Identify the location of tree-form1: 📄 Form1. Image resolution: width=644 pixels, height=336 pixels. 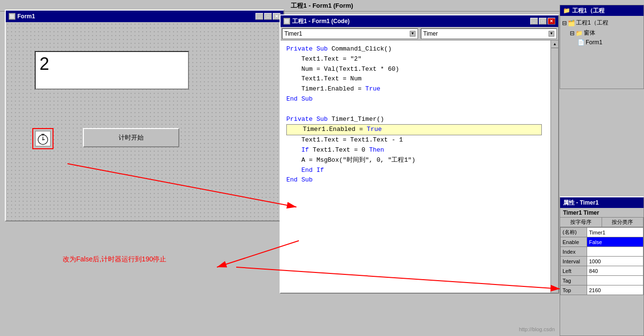
(602, 42).